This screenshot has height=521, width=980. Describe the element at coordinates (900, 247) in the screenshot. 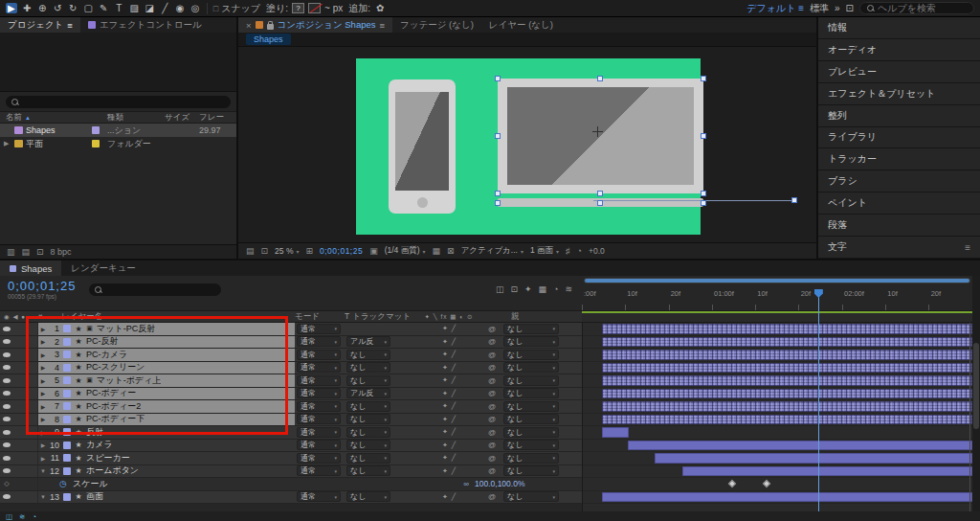

I see `panel-character: 文字≡` at that location.